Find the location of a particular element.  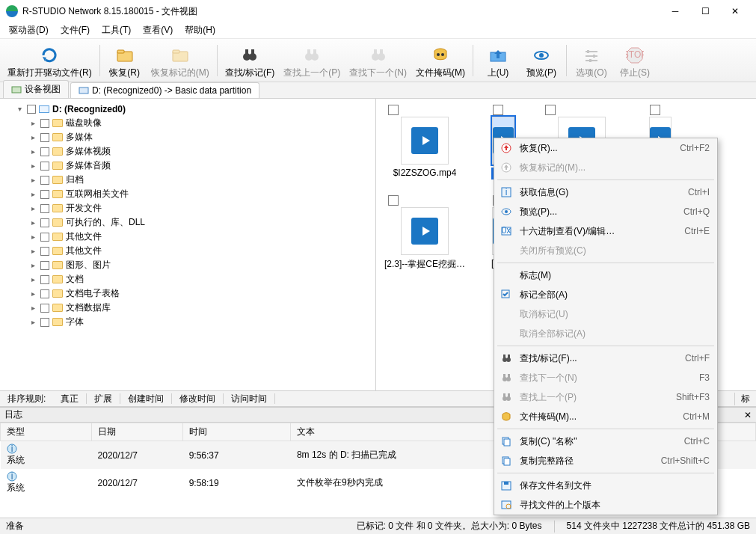

minimize-button: ─ is located at coordinates (675, 11).